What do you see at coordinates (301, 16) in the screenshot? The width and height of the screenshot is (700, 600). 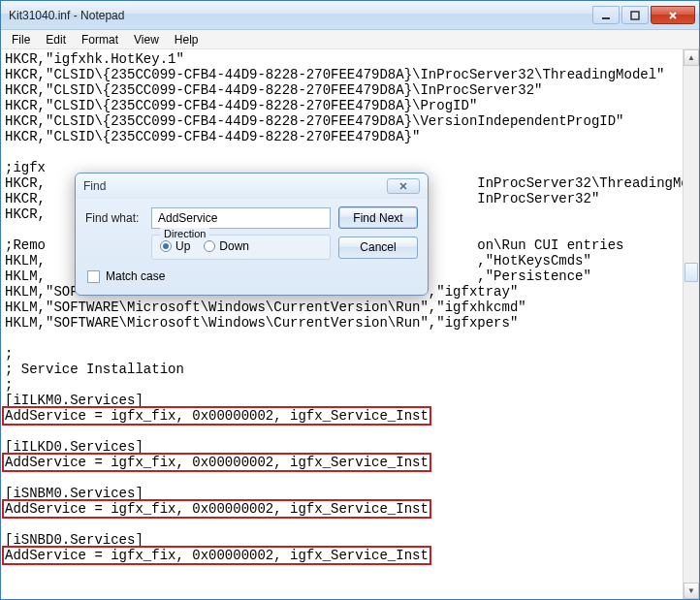 I see `window-title: Kit31040.inf - Notepad` at bounding box center [301, 16].